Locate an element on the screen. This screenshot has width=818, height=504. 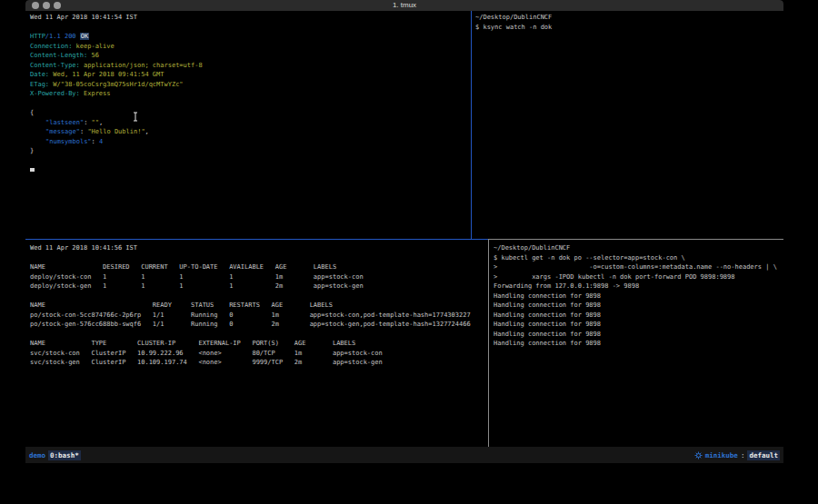
json-entry-message: "message": "Hello Dublin!", is located at coordinates (251, 133).